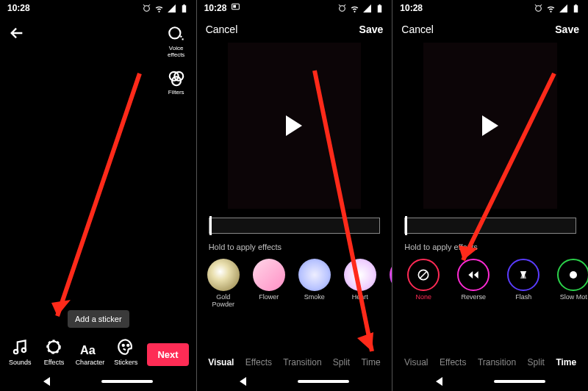  Describe the element at coordinates (90, 348) in the screenshot. I see `text-icon: Aa` at that location.